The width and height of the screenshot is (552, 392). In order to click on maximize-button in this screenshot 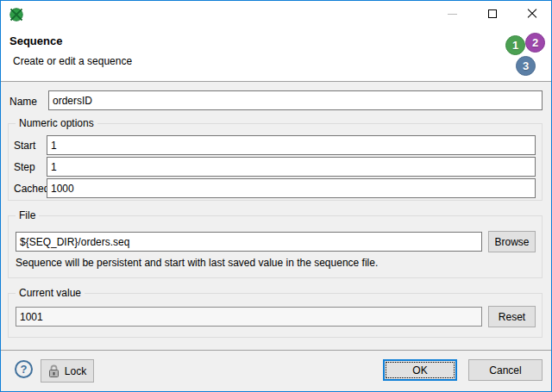, I will do `click(492, 14)`.